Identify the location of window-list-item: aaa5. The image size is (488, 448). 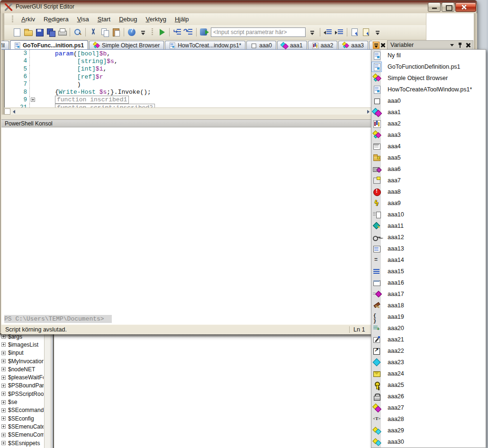
(428, 158).